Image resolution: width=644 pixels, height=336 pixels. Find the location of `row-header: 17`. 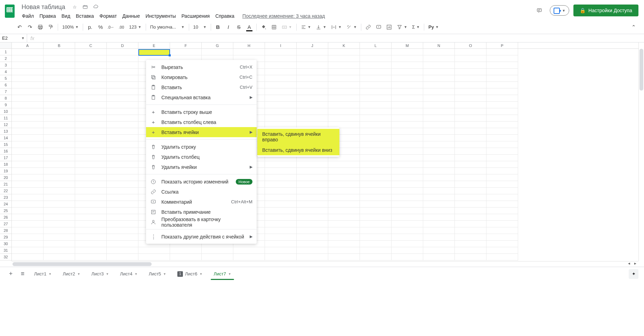

row-header: 17 is located at coordinates (6, 158).